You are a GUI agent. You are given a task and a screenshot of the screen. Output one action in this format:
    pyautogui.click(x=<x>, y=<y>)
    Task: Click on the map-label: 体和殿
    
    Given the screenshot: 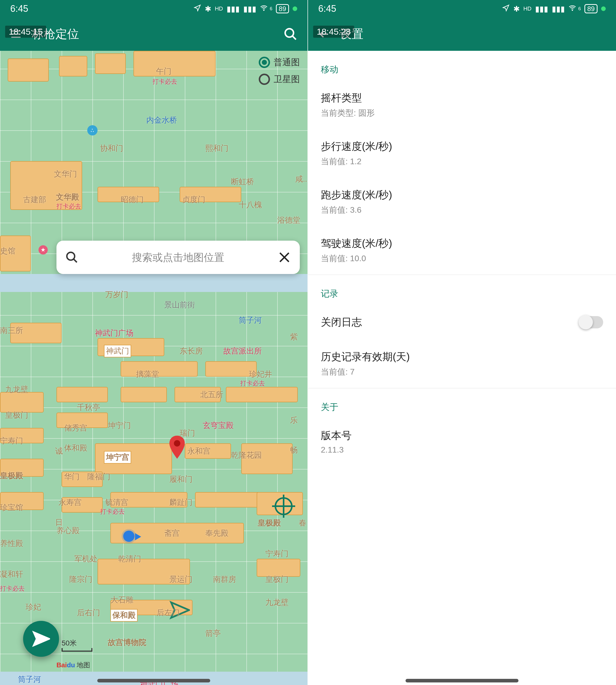 What is the action you would take?
    pyautogui.click(x=76, y=448)
    